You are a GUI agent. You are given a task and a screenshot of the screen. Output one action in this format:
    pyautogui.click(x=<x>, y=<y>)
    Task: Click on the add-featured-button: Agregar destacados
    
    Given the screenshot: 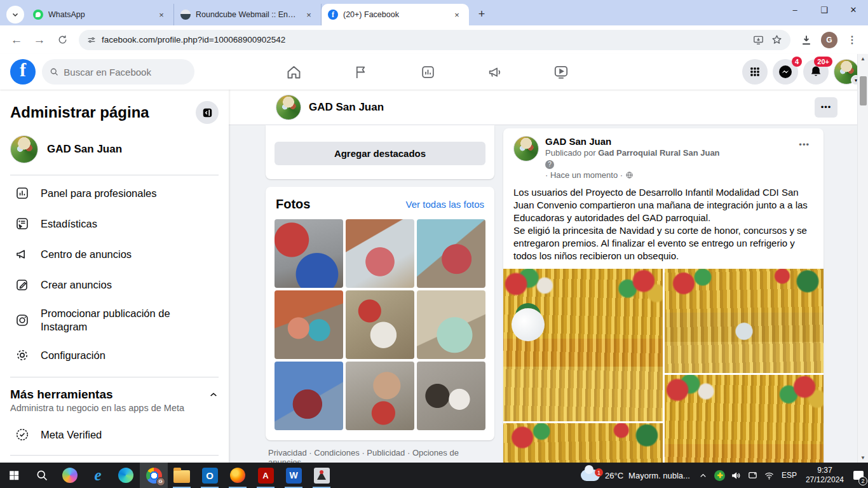 What is the action you would take?
    pyautogui.click(x=380, y=154)
    